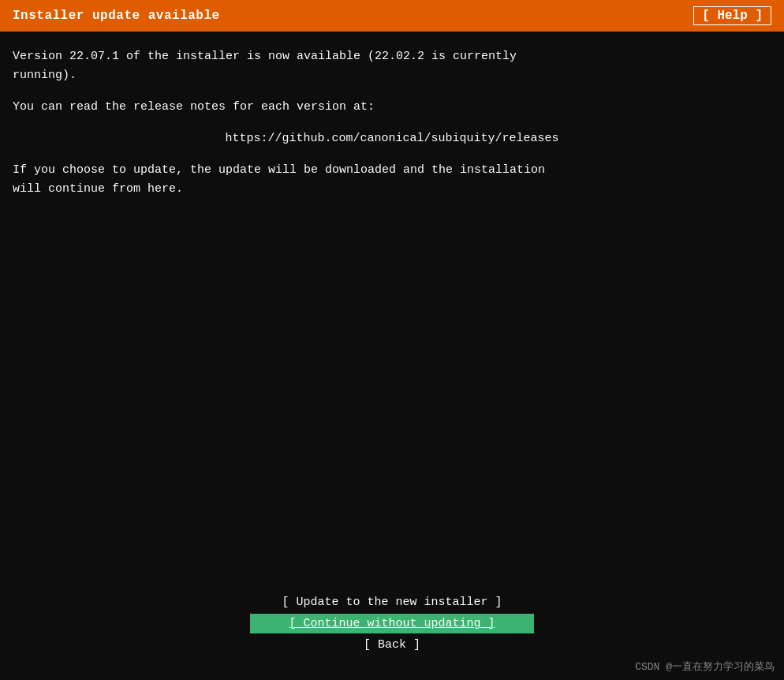  I want to click on continue-button: [ Continue without updating ], so click(392, 623).